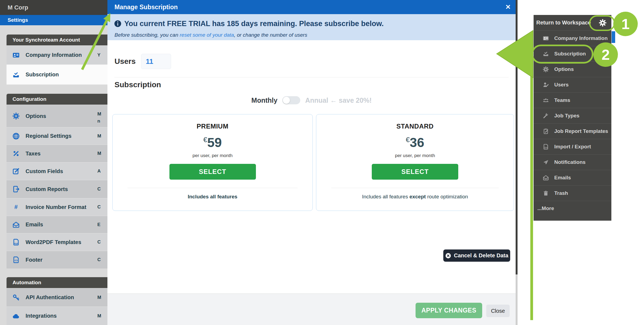 This screenshot has height=325, width=644. Describe the element at coordinates (57, 171) in the screenshot. I see `sidebar-item-custom-fields: Custom Fields A` at that location.